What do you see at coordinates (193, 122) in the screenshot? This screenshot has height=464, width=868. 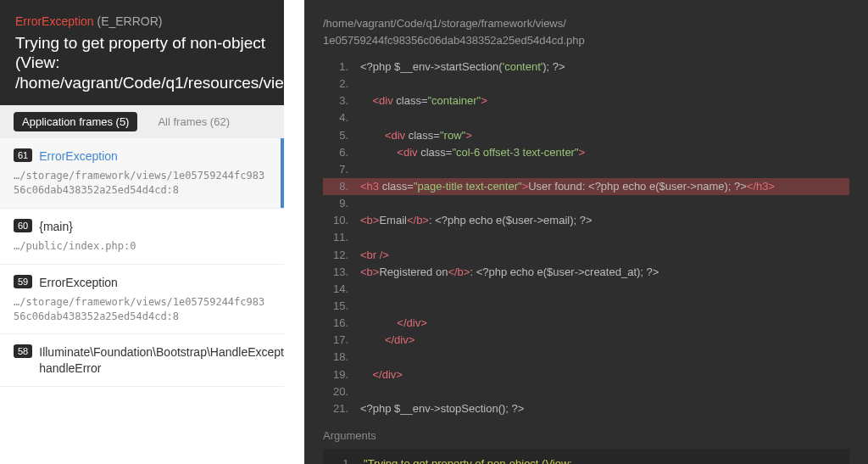 I see `tab-all-frames: All frames (62)` at bounding box center [193, 122].